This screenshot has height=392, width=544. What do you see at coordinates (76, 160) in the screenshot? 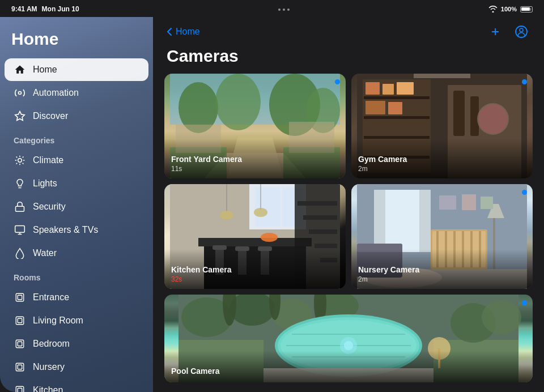
I see `sidebar-item-climate: Climate` at bounding box center [76, 160].